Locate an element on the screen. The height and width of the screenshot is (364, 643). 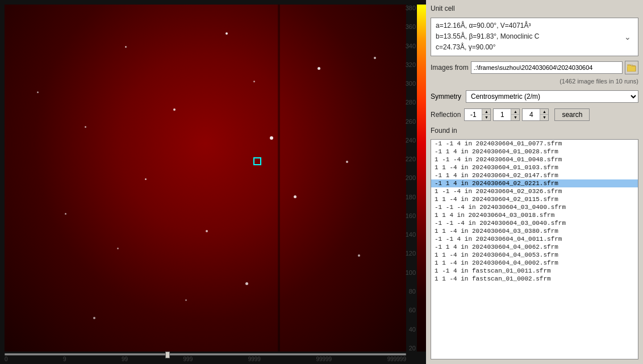
scale-label: 40 is located at coordinates (411, 329).